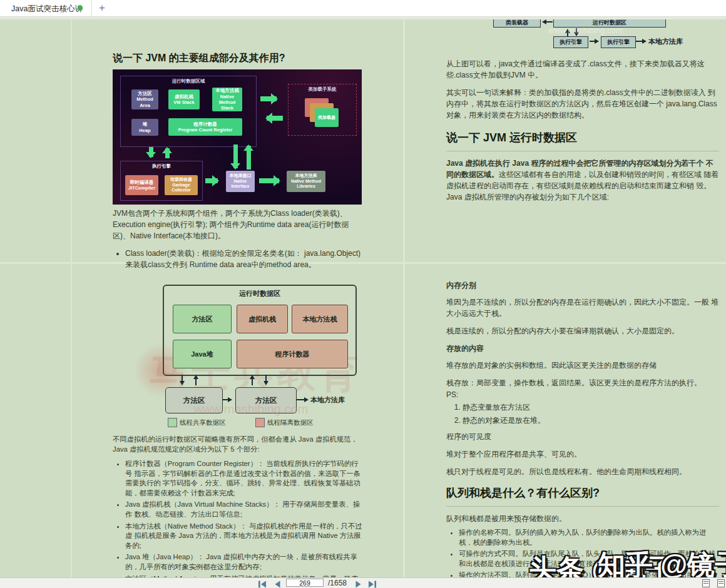 This screenshot has height=588, width=726. What do you see at coordinates (182, 185) in the screenshot?
I see `garbage-collector-box: 垃圾回收器 Garbage Collector` at bounding box center [182, 185].